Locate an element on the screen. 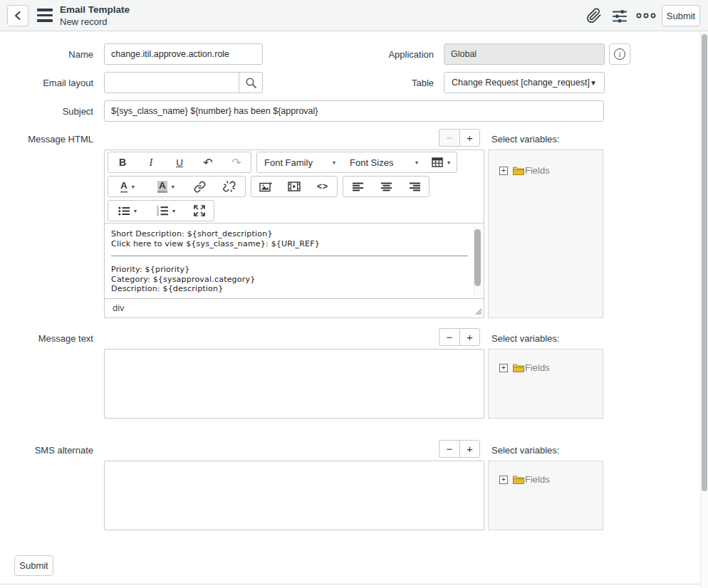  ellipsis-icon is located at coordinates (646, 16).